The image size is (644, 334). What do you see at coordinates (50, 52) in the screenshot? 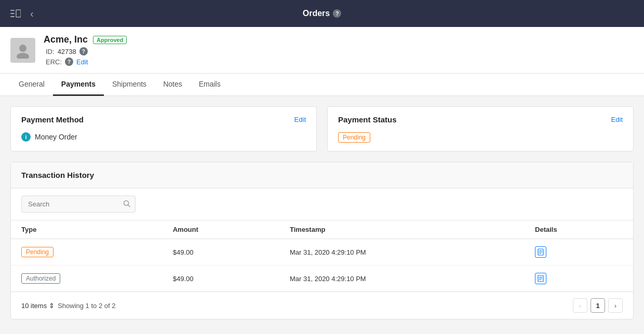
I see `id-label: ID:` at bounding box center [50, 52].